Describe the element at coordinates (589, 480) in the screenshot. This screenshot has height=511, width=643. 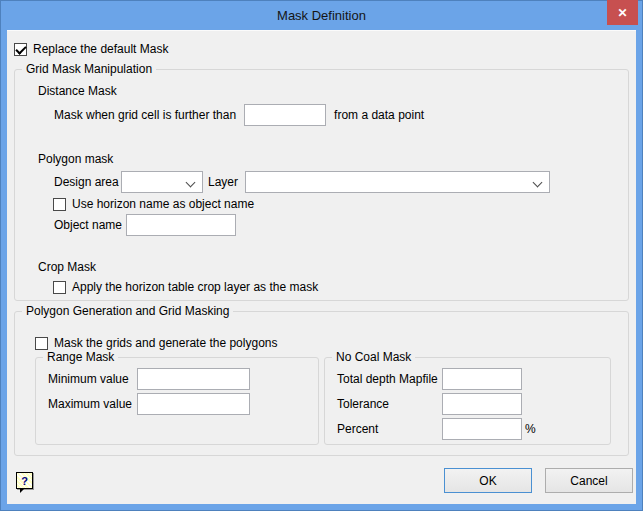
I see `cancel-button: Cancel` at that location.